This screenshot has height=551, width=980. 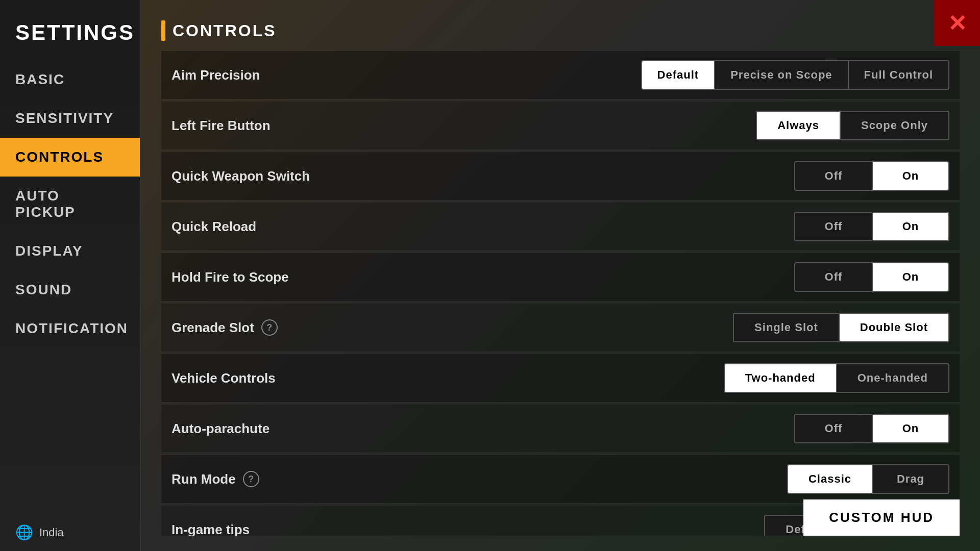 What do you see at coordinates (678, 75) in the screenshot?
I see `toggle-btn-aim-precision-default: Default` at bounding box center [678, 75].